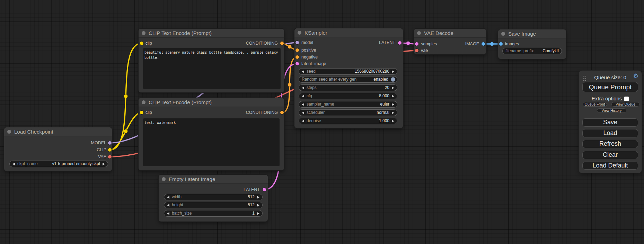  I want to click on input-port-samples, so click(417, 44).